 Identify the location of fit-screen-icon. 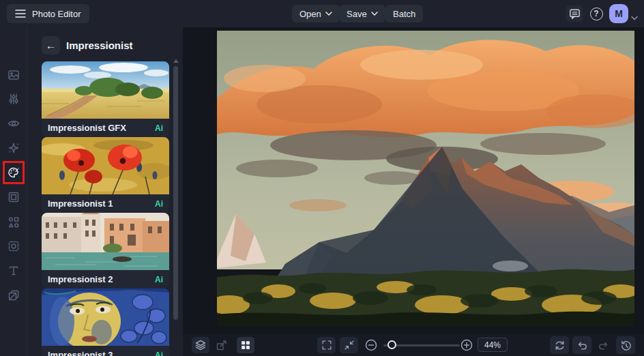
(349, 345).